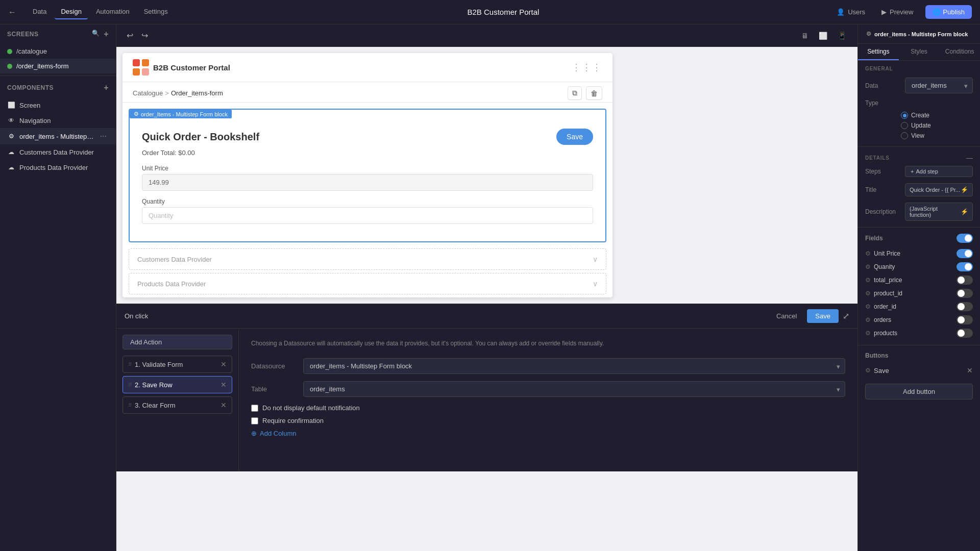  Describe the element at coordinates (58, 66) in the screenshot. I see `sidebar-item-order-items-form: /order_items-form` at that location.